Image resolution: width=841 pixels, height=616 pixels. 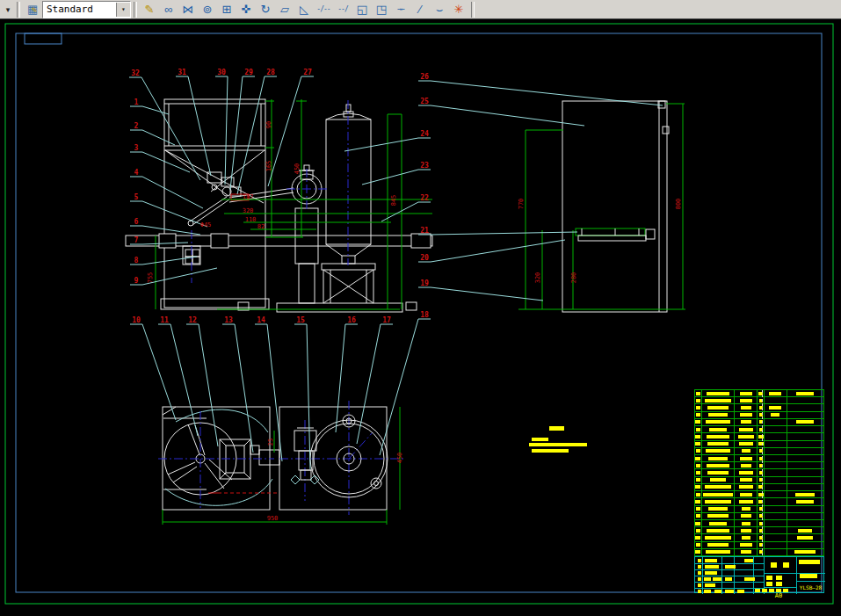 What do you see at coordinates (137, 281) in the screenshot?
I see `svg-text: 9` at bounding box center [137, 281].